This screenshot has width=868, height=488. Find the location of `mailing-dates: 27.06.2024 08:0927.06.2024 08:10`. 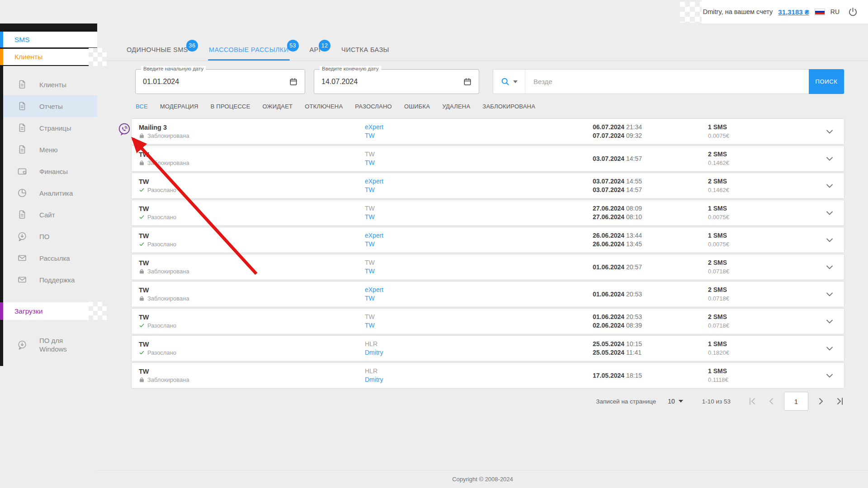

mailing-dates: 27.06.2024 08:0927.06.2024 08:10 is located at coordinates (650, 213).